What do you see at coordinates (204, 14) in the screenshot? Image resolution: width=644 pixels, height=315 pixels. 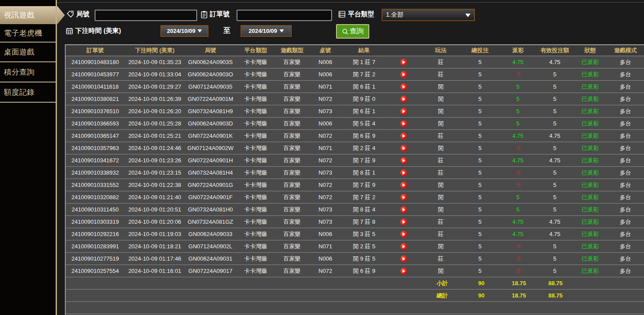 I see `clipboard-icon` at bounding box center [204, 14].